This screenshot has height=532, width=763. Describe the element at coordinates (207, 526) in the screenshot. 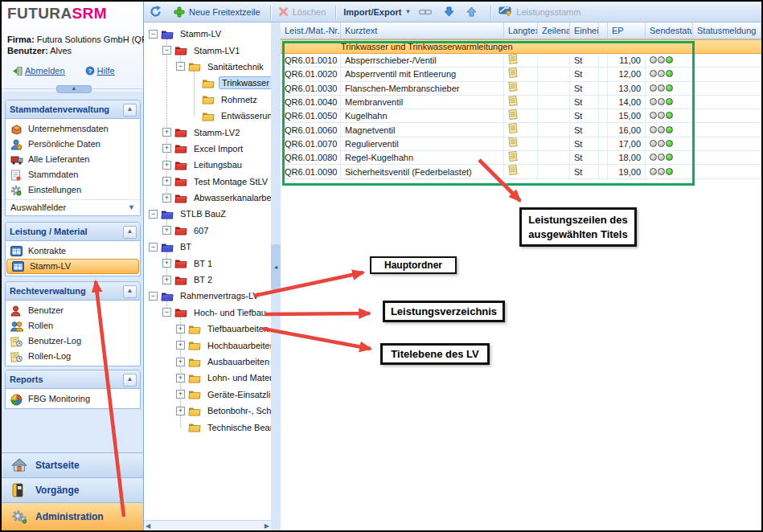

I see `tree-horizontal-scrollbar: ◀ ▶` at that location.